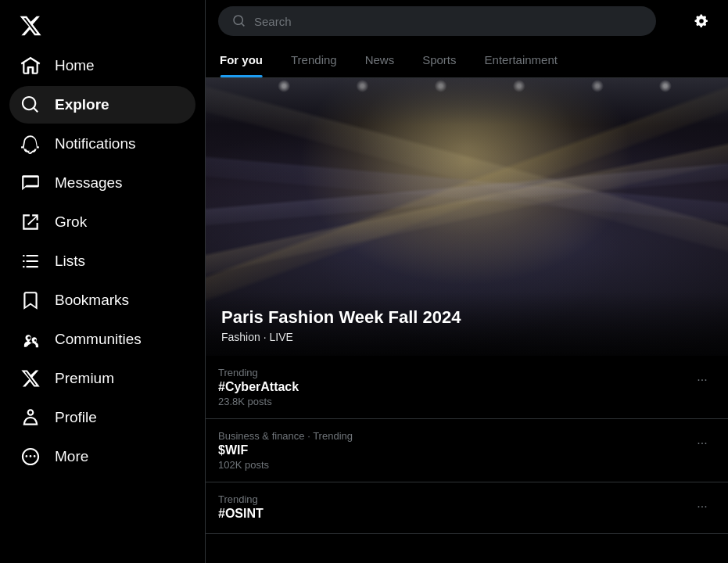 Image resolution: width=728 pixels, height=563 pixels. Describe the element at coordinates (241, 59) in the screenshot. I see `tab-for-you: For you` at that location.